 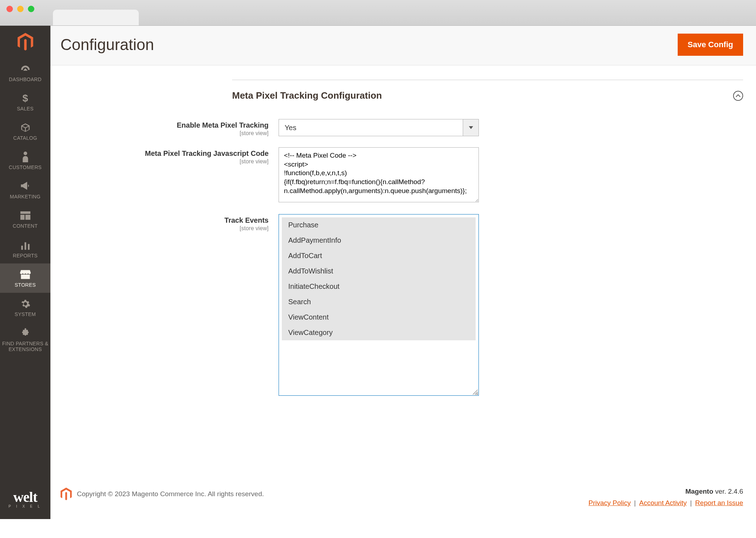 What do you see at coordinates (25, 42) in the screenshot?
I see `magento-logo` at bounding box center [25, 42].